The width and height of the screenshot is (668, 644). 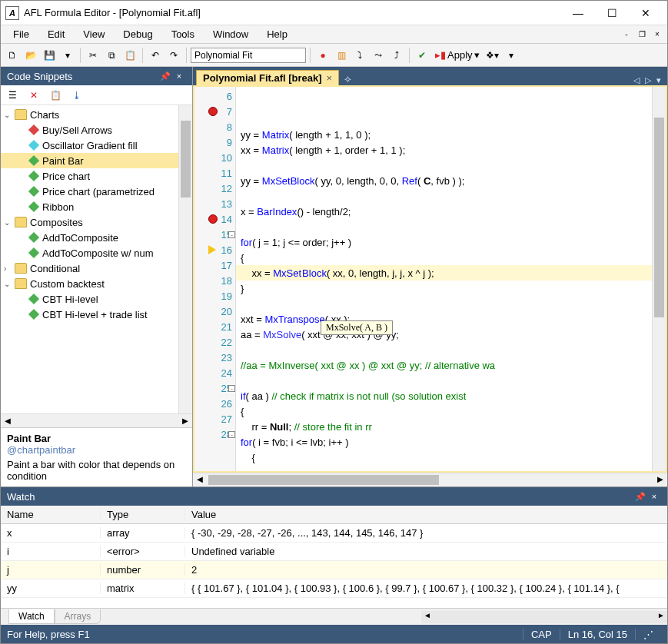 What do you see at coordinates (97, 115) in the screenshot?
I see `tree-folder: ⌄Charts` at bounding box center [97, 115].